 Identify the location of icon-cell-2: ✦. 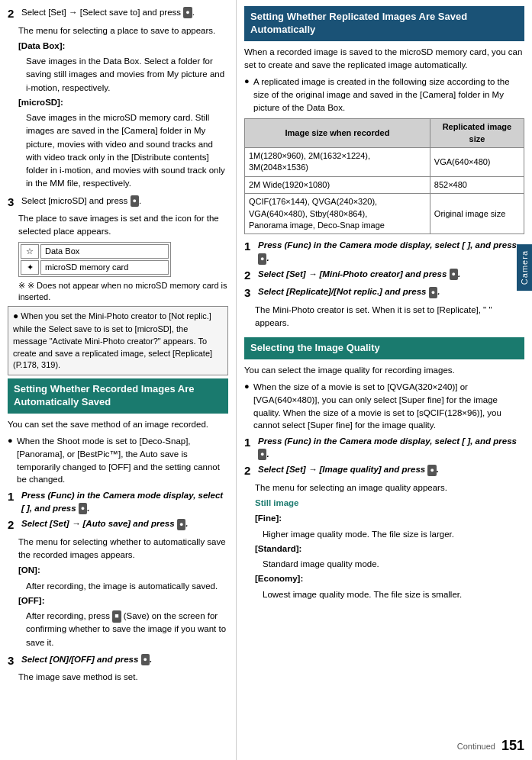
(30, 267).